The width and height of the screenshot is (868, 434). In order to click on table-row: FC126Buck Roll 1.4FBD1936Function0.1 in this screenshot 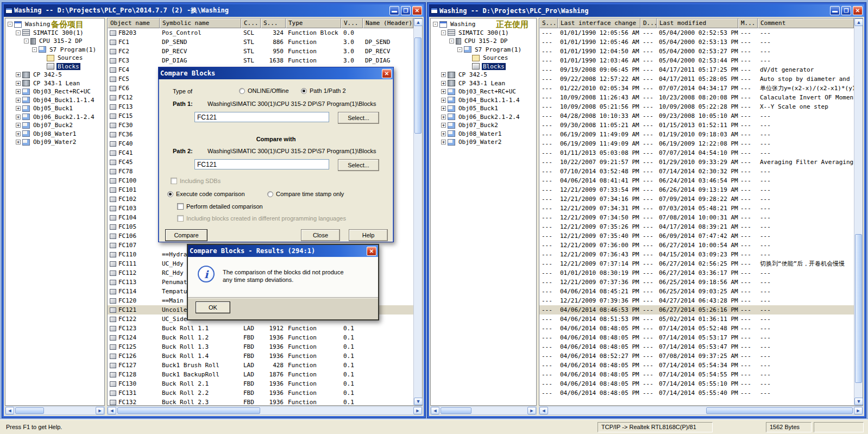, I will do `click(261, 356)`.